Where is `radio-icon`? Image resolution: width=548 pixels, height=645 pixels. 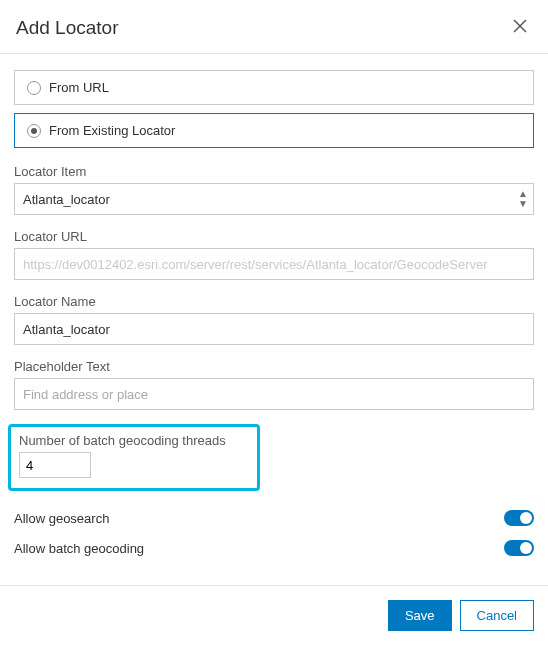
radio-icon is located at coordinates (34, 88).